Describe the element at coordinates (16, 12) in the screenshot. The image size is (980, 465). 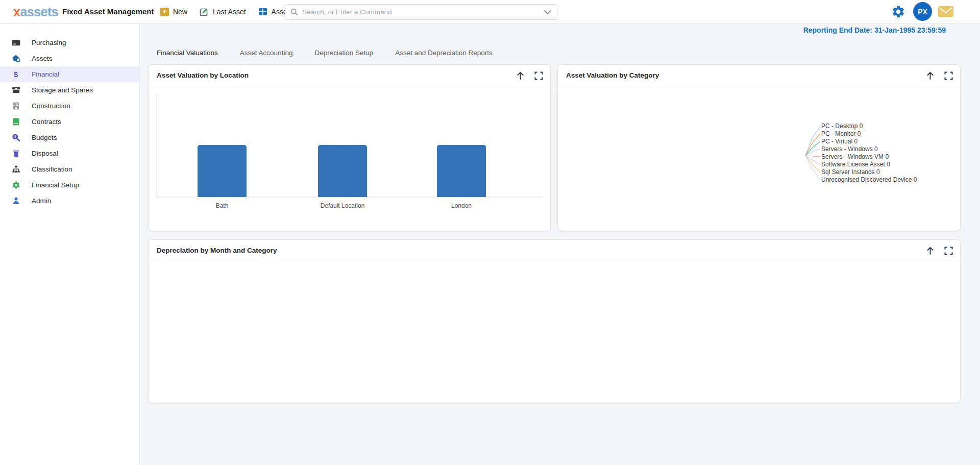
I see `logo-x: x` at that location.